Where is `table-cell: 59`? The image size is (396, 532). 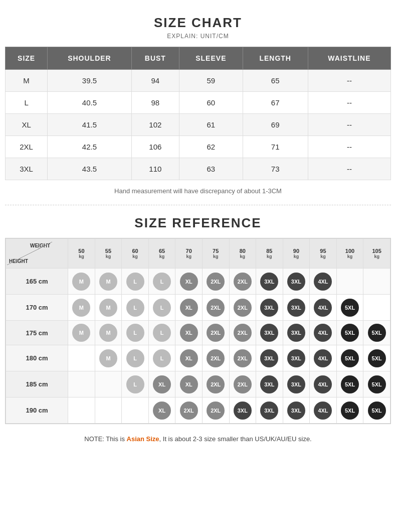 table-cell: 59 is located at coordinates (211, 81).